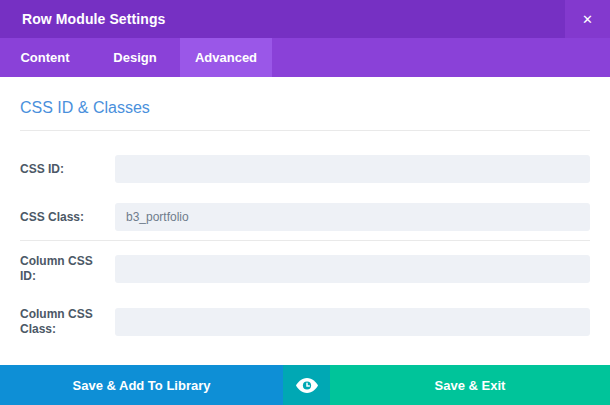  What do you see at coordinates (68, 218) in the screenshot?
I see `css-class-label: CSS Class:` at bounding box center [68, 218].